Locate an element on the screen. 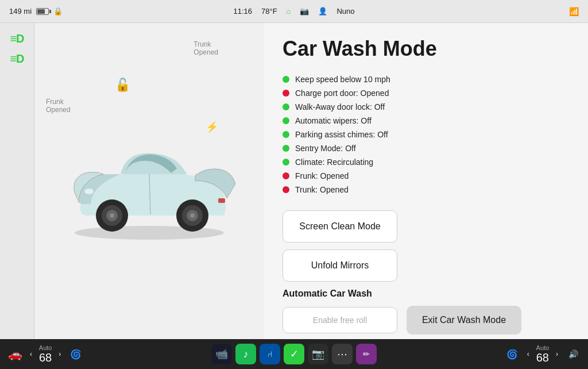 The width and height of the screenshot is (588, 369). car-illustration is located at coordinates (149, 181).